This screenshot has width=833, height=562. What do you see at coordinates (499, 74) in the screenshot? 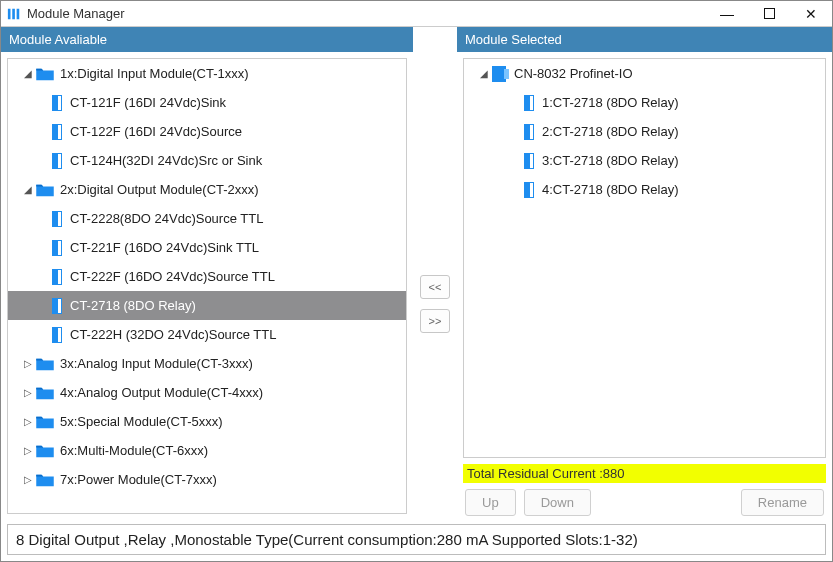
I see `device-icon` at bounding box center [499, 74].